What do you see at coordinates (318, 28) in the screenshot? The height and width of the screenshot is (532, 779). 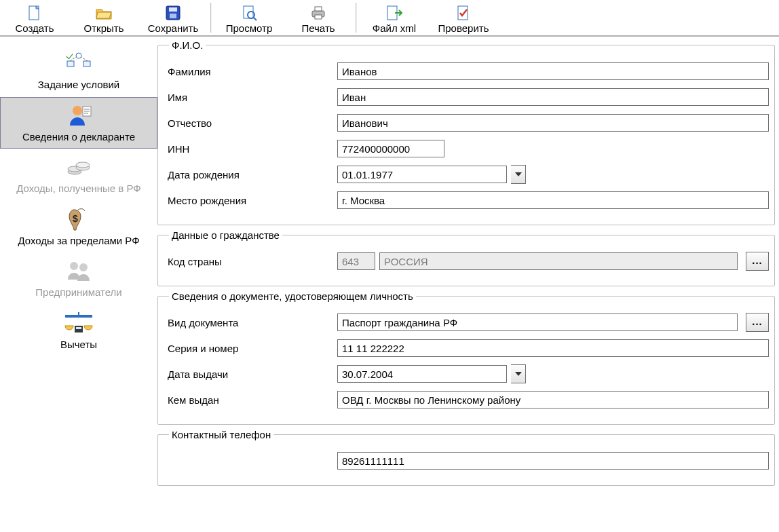 I see `print-label: Печать` at bounding box center [318, 28].